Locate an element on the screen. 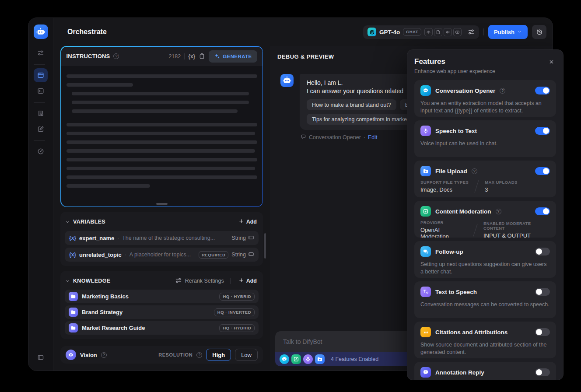  collapse-sidebar-icon is located at coordinates (41, 357).